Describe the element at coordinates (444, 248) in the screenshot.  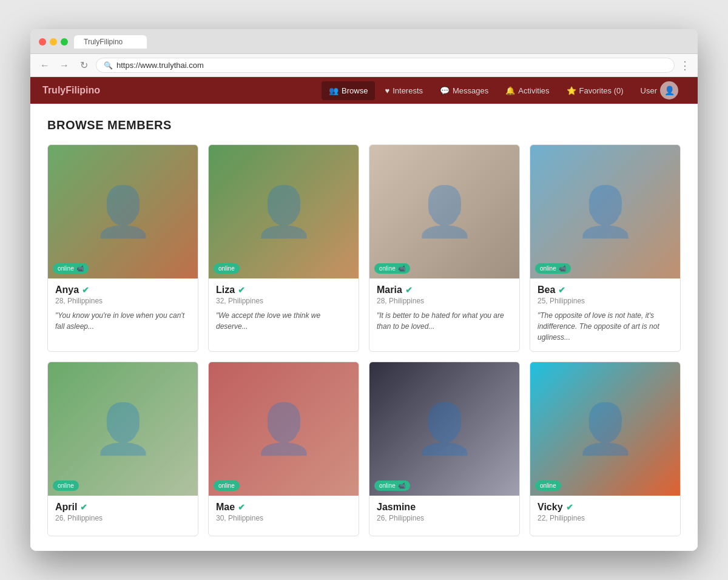
I see `member-card: 👤 online 📹 Maria ✔ 28, Philippines "It i…` at that location.